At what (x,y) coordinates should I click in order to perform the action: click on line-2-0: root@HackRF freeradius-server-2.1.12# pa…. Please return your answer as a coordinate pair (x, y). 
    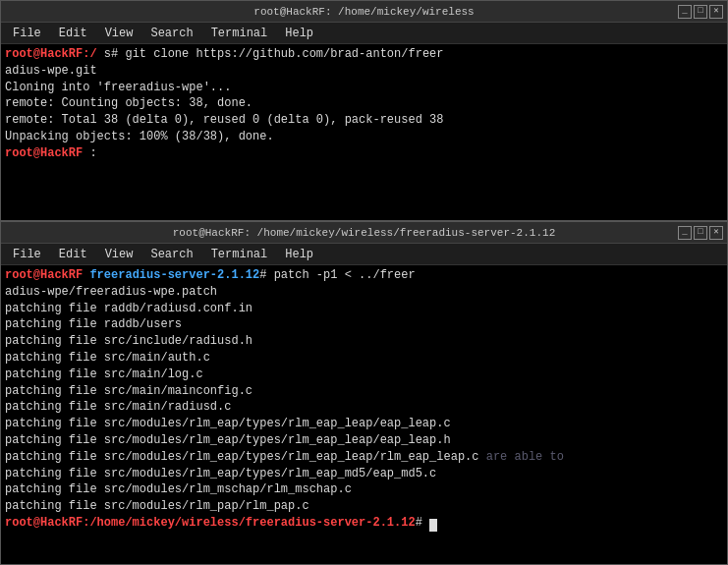
    Looking at the image, I should click on (364, 275).